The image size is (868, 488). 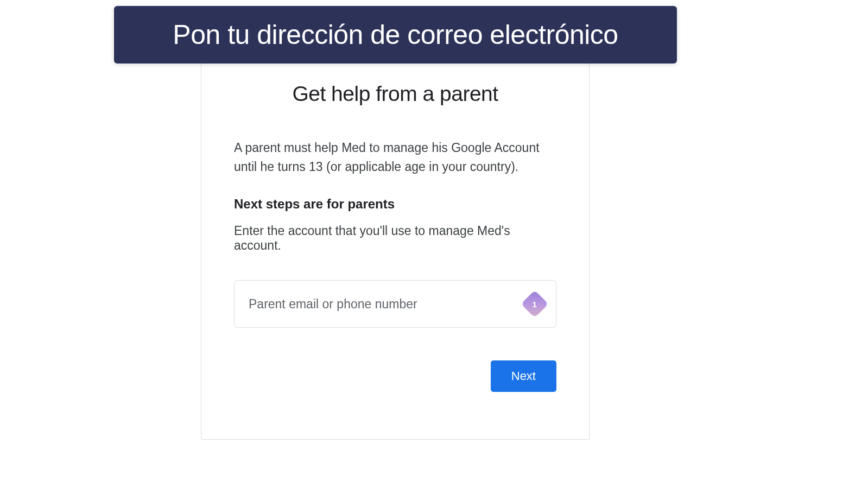 What do you see at coordinates (395, 238) in the screenshot?
I see `card-instruction: Enter the account that you'll use to man…` at bounding box center [395, 238].